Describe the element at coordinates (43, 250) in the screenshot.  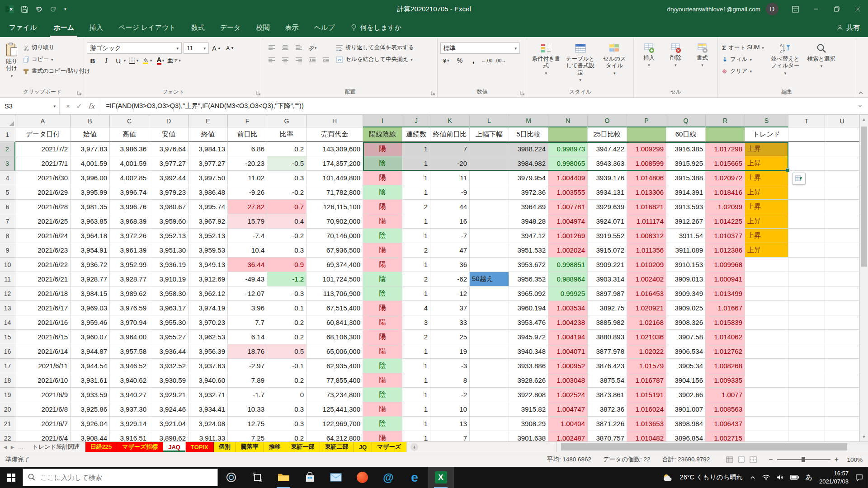
I see `cell-A9: 2021/6/23` at that location.